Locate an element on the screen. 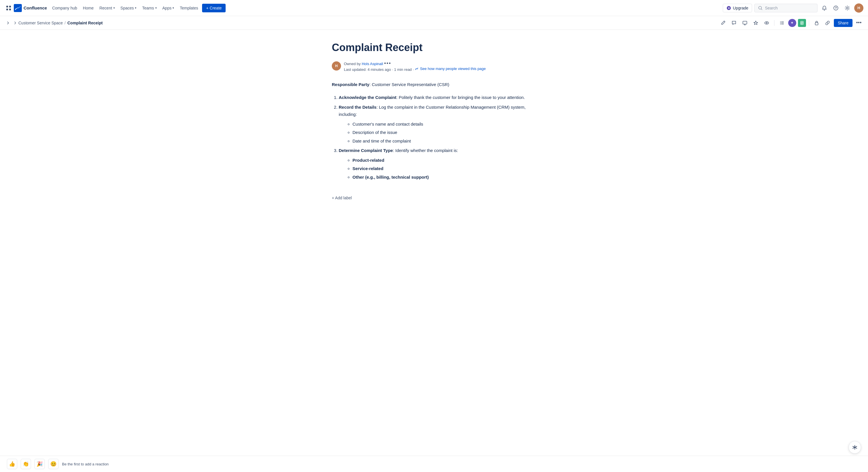  help-icon: ? is located at coordinates (836, 8).